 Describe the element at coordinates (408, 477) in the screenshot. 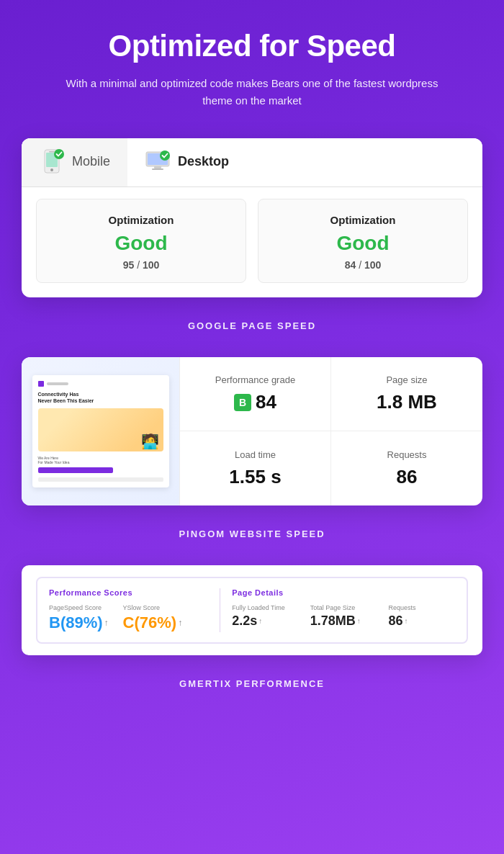

I see `requests-value: 86` at that location.